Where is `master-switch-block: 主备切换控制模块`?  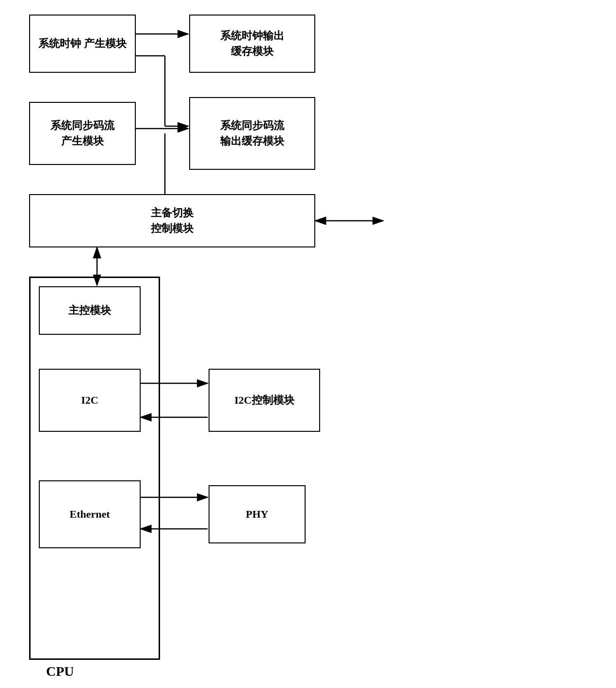 master-switch-block: 主备切换控制模块 is located at coordinates (172, 221).